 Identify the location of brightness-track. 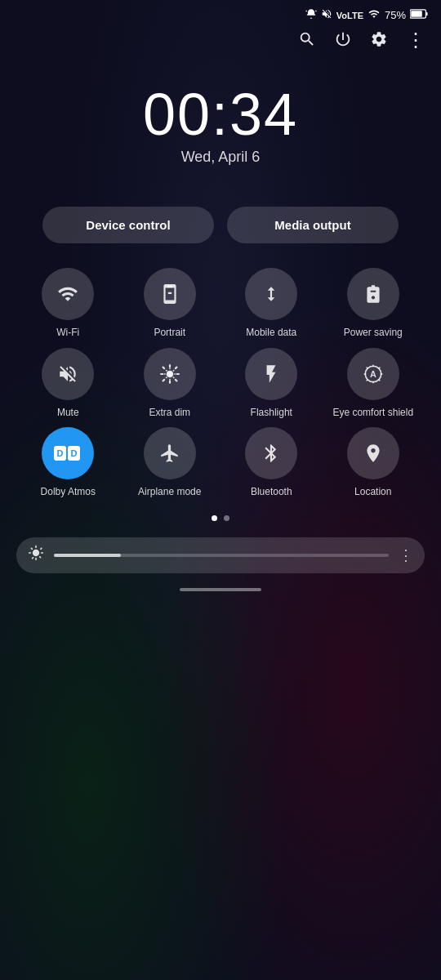
(221, 555).